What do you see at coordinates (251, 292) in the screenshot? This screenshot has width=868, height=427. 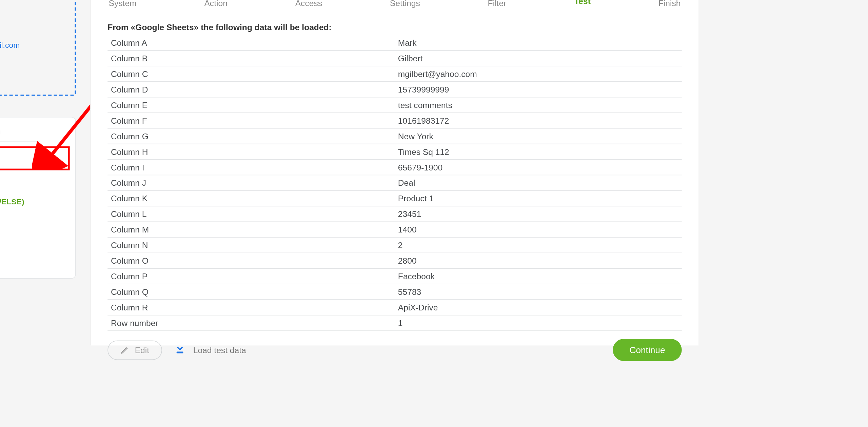 I see `table-key: Column Q` at bounding box center [251, 292].